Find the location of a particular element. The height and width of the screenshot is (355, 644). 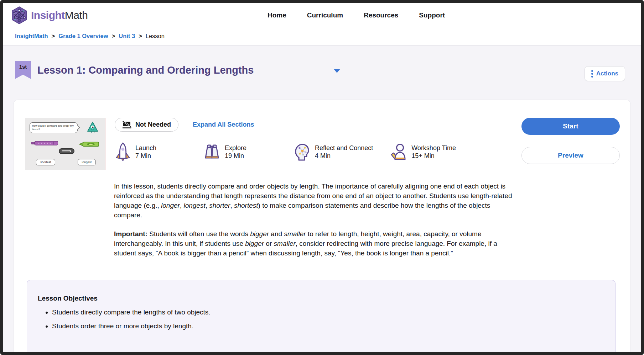

hexagon-atom-icon: + = ÷ − × is located at coordinates (19, 15).